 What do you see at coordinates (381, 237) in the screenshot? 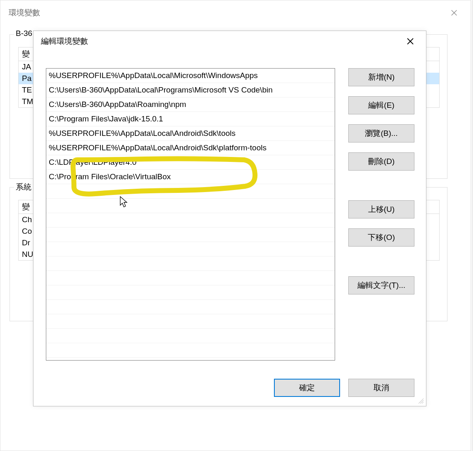
I see `move-down-button: 下移(O)` at bounding box center [381, 237].